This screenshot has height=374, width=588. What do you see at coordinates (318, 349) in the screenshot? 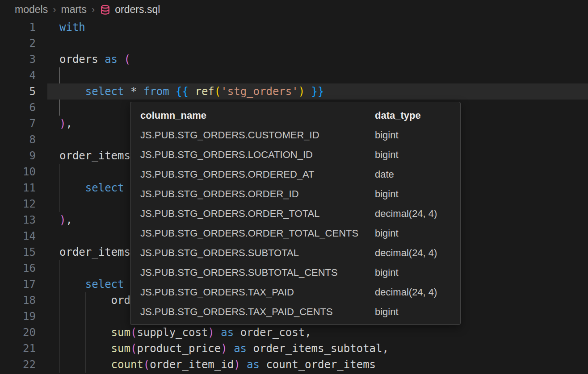
I see `code-token: order_items_subtotal` at bounding box center [318, 349].